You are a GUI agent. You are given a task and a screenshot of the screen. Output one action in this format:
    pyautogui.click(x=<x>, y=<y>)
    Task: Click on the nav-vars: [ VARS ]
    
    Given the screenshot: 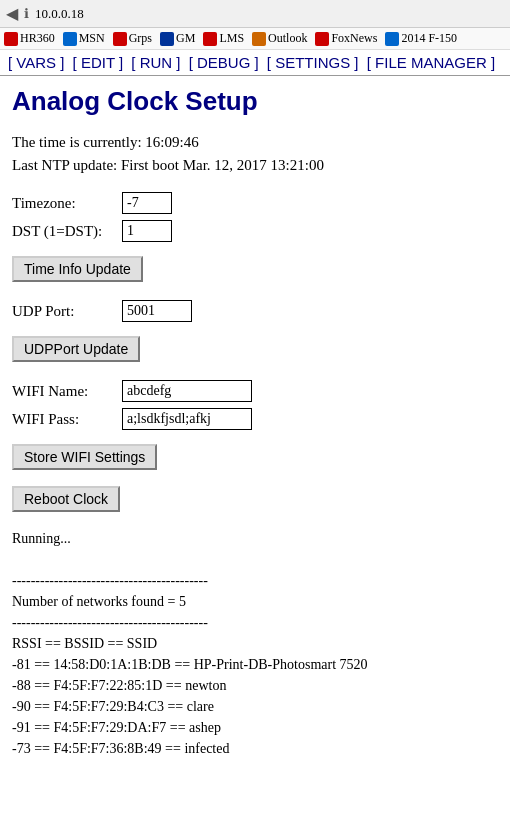 What is the action you would take?
    pyautogui.click(x=36, y=62)
    